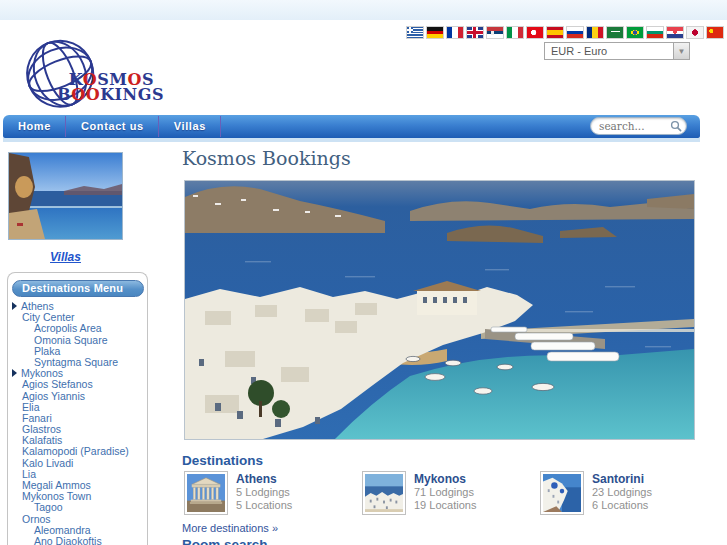 This screenshot has width=727, height=545. What do you see at coordinates (676, 126) in the screenshot?
I see `search-icon` at bounding box center [676, 126].